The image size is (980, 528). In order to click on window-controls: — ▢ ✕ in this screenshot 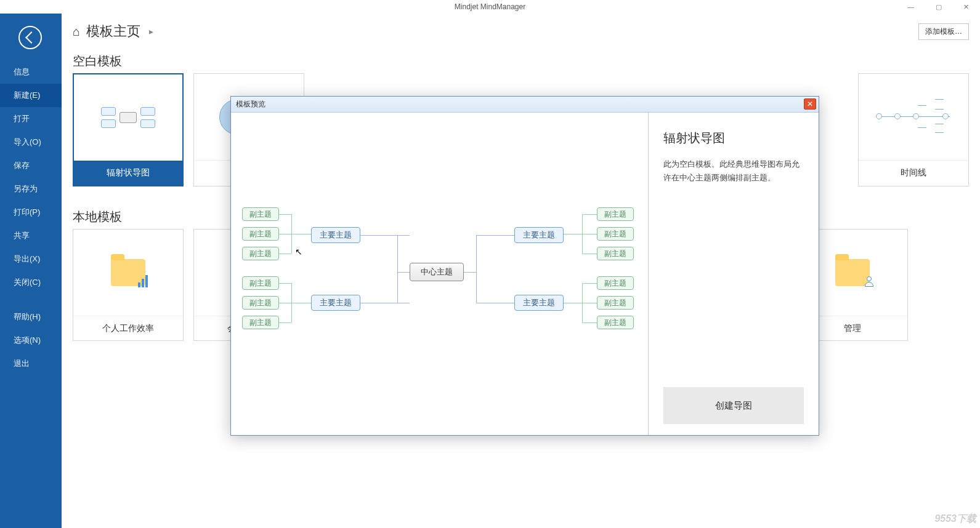, I will do `click(939, 7)`.